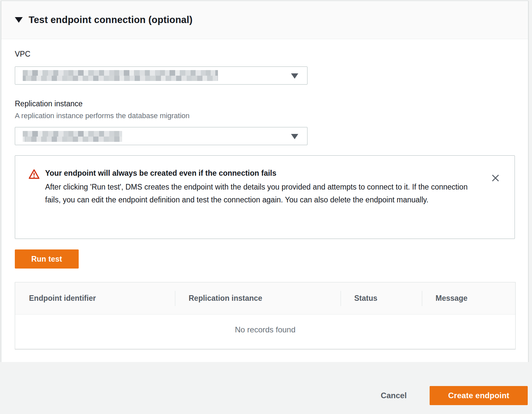 The image size is (532, 414). Describe the element at coordinates (479, 396) in the screenshot. I see `create-endpoint-button: Create endpoint` at that location.